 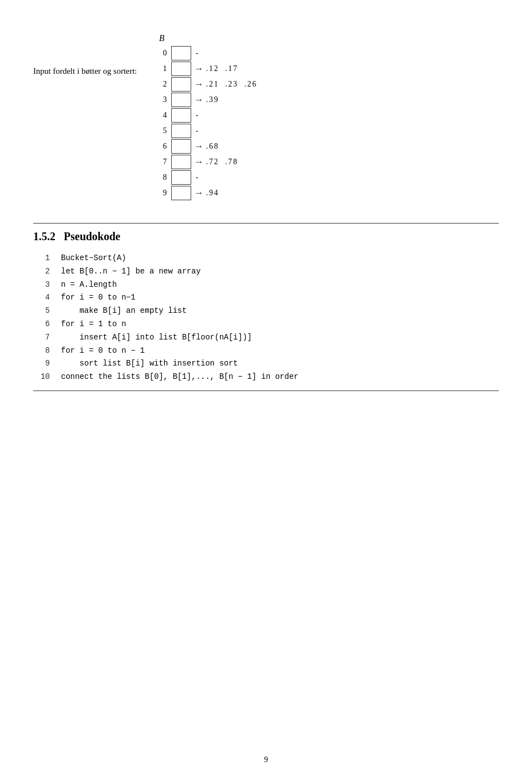 I want to click on code-line-1: 1 Bucket−Sort(A), so click(x=266, y=258).